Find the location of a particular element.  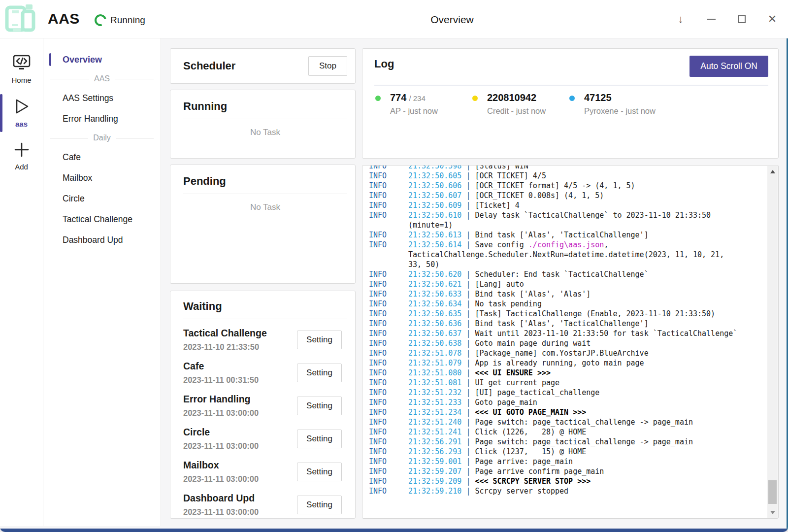

log-message-segment: [Package_name] com.YostarJP.BlueArchive is located at coordinates (561, 353).